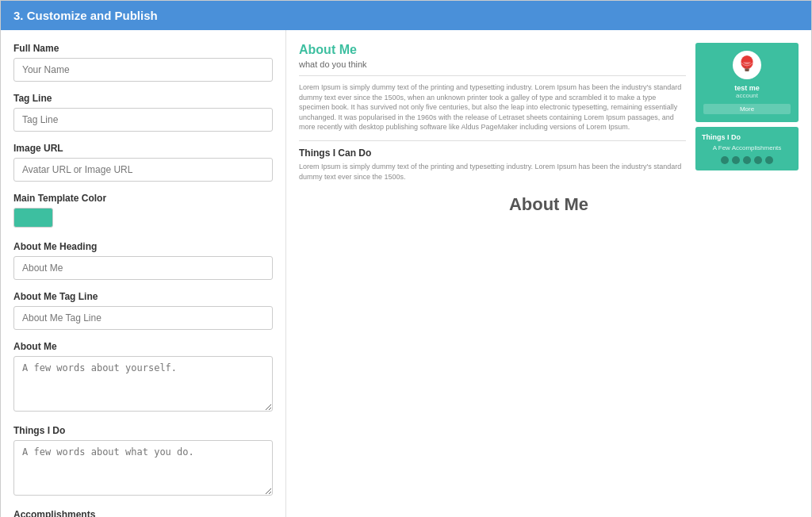  Describe the element at coordinates (143, 162) in the screenshot. I see `imageurl-group: Image URL` at that location.